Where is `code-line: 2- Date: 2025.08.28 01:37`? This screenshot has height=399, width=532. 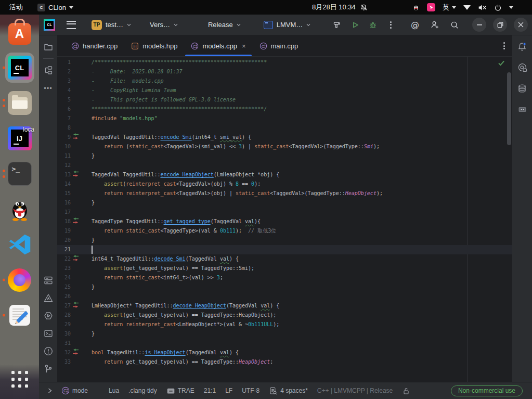
code-line: 2- Date: 2025.08.28 01:37 is located at coordinates (285, 72).